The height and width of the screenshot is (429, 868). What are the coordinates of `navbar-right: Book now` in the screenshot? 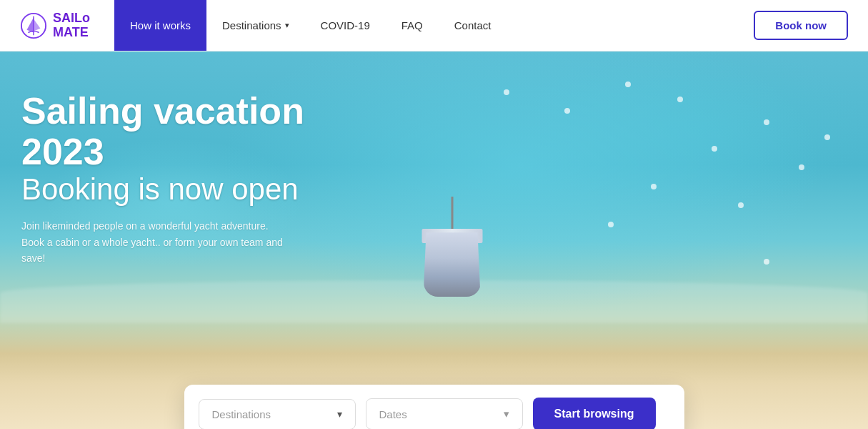 It's located at (811, 26).